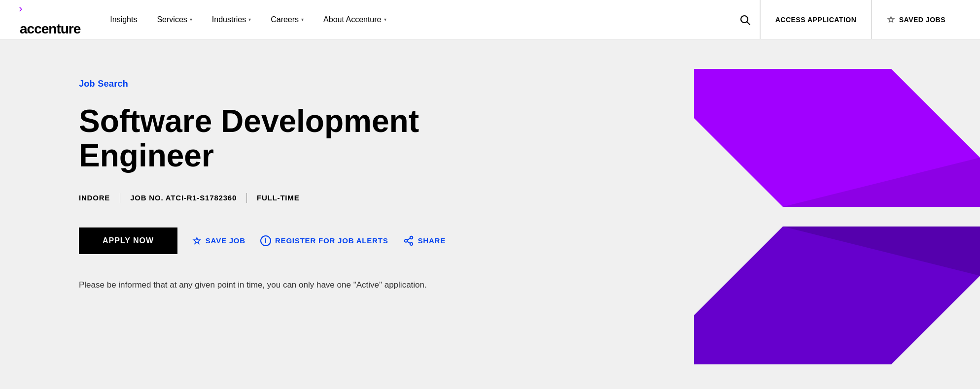  I want to click on saved-jobs-button: ☆ SAVED JOBS, so click(916, 20).